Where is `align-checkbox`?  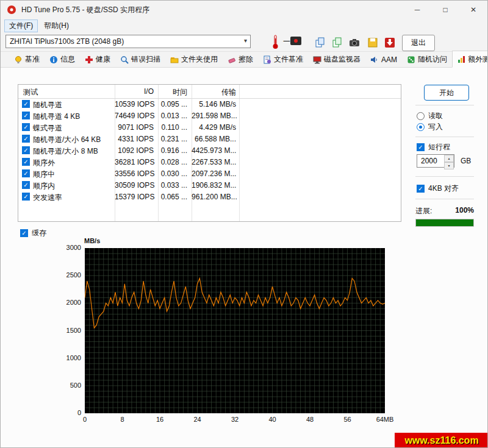
align-checkbox is located at coordinates (421, 189).